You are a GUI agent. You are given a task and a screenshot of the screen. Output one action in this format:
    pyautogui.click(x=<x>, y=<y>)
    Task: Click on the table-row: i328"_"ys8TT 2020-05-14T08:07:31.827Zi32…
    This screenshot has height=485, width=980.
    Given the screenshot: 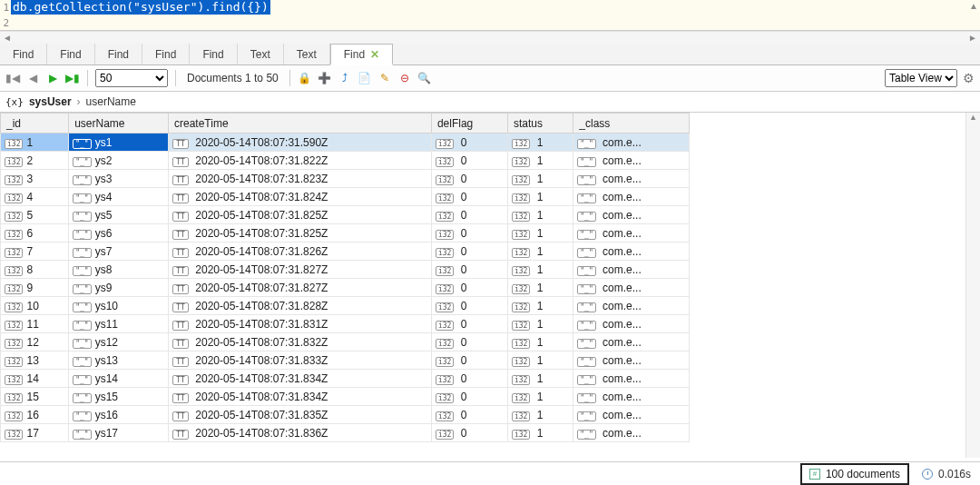 What is the action you would take?
    pyautogui.click(x=345, y=270)
    